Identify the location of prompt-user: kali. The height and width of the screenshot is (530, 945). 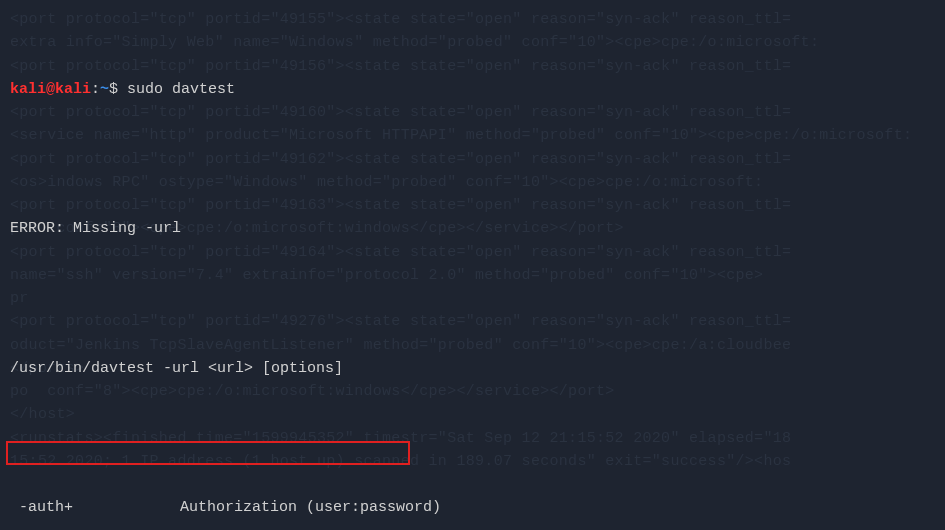
(28, 90).